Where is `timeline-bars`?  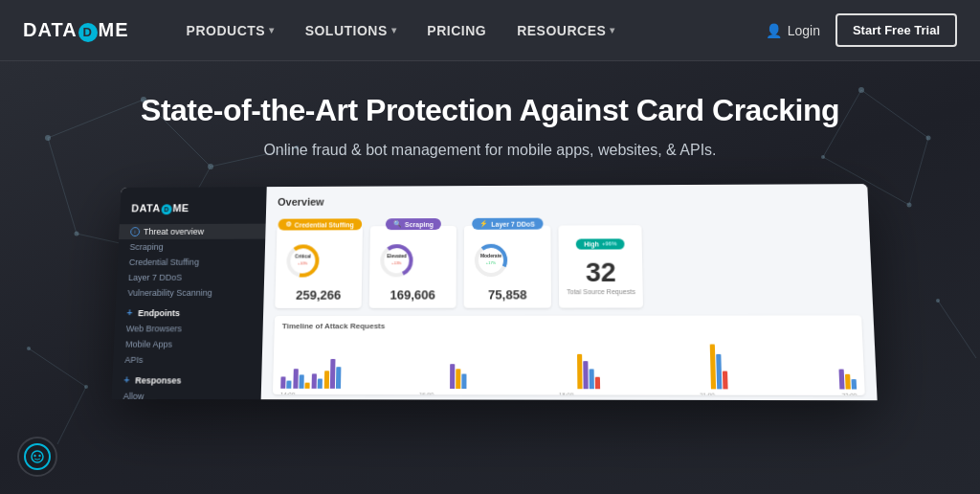 timeline-bars is located at coordinates (568, 362).